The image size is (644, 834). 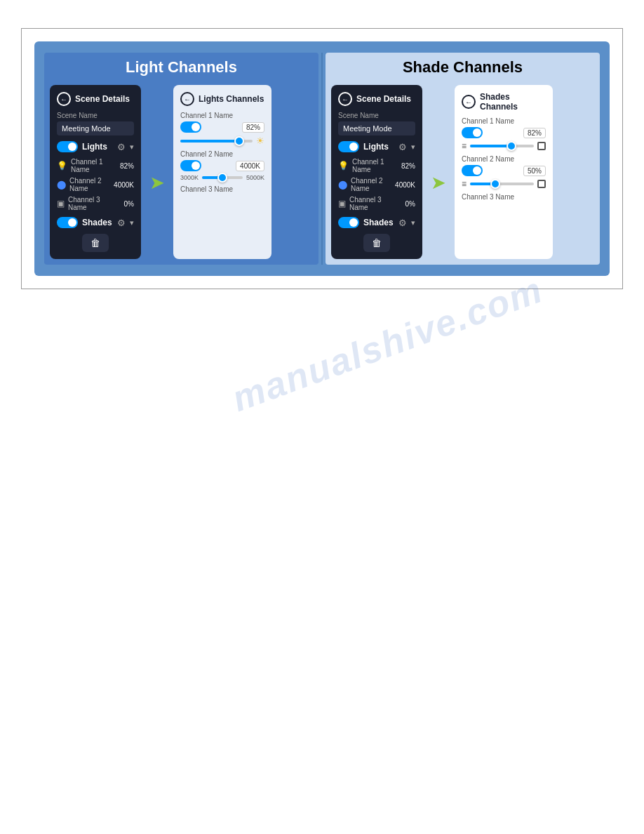 What do you see at coordinates (464, 184) in the screenshot?
I see `shades-ch2-lines-icon: ≡` at bounding box center [464, 184].